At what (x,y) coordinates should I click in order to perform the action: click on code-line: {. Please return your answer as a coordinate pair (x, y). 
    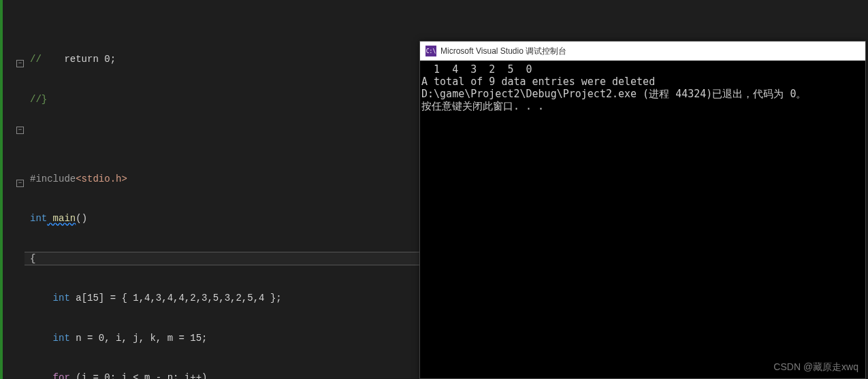
    Looking at the image, I should click on (225, 259).